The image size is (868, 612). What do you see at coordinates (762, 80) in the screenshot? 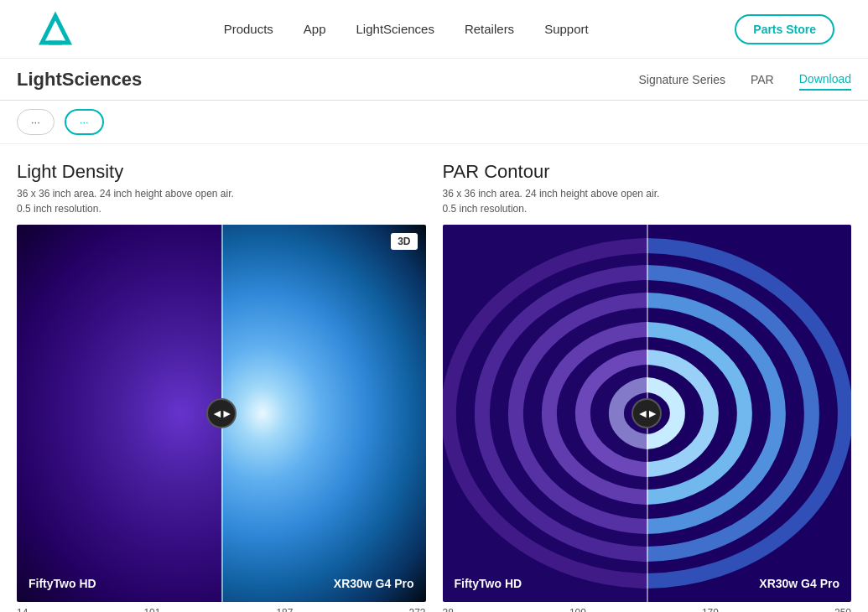
I see `tab-par: PAR` at bounding box center [762, 80].